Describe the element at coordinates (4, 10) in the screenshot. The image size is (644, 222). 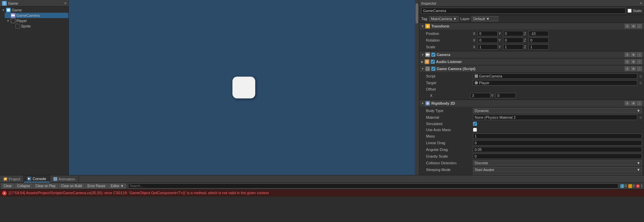
I see `game-expand-arrow: ▼` at that location.